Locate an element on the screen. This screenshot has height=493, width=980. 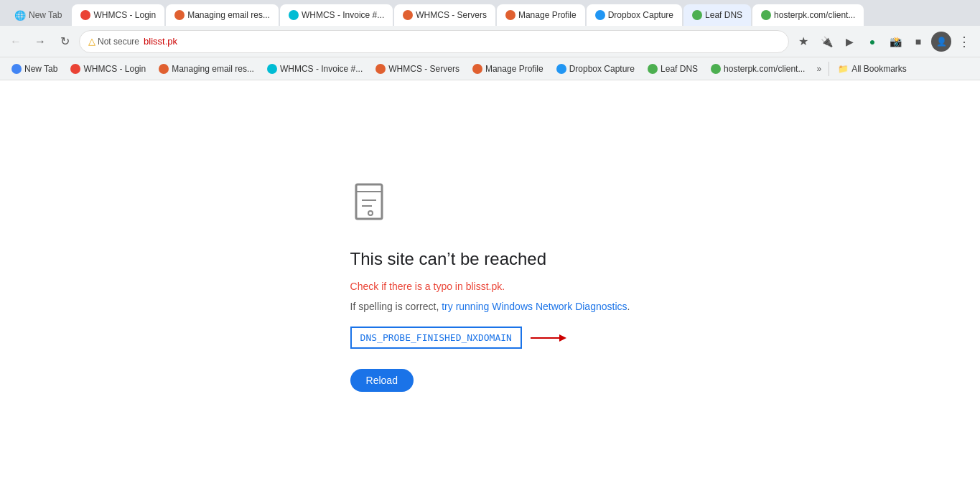
tab-whmcs-login: WHMCS - Login is located at coordinates (118, 15).